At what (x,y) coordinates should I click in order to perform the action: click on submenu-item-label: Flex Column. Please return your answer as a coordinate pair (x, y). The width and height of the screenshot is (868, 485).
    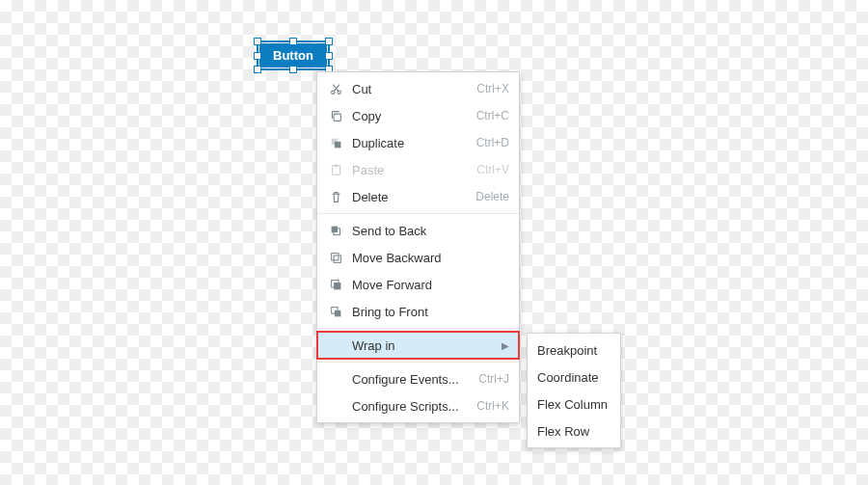
    Looking at the image, I should click on (573, 405).